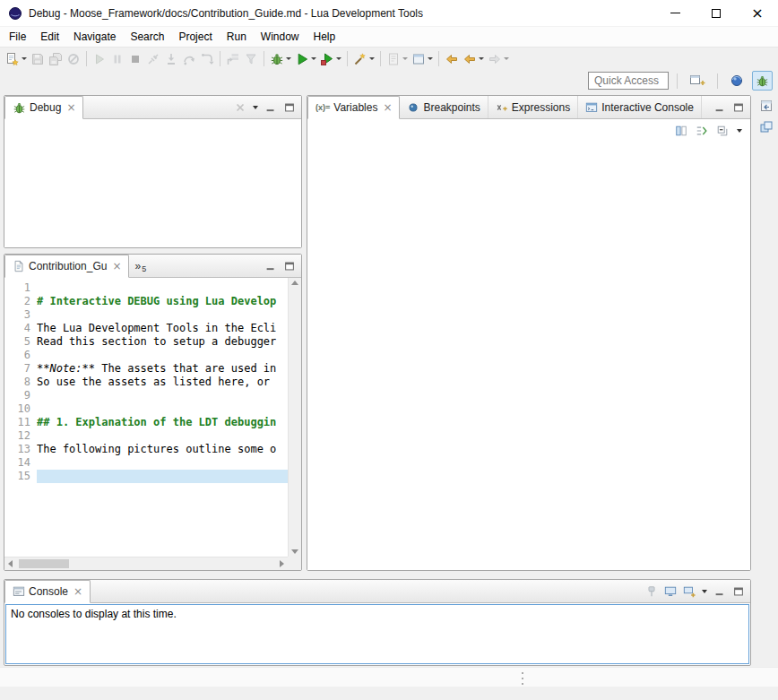 The image size is (778, 700). Describe the element at coordinates (652, 592) in the screenshot. I see `pin-console-icon` at that location.